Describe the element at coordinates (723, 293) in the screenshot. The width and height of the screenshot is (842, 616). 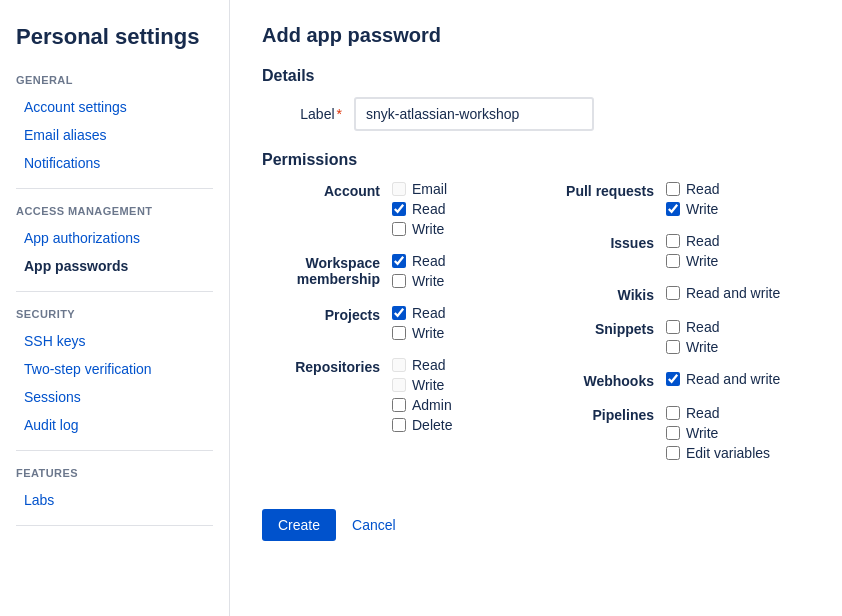
I see `check-item-right-2-0: Read and write` at that location.